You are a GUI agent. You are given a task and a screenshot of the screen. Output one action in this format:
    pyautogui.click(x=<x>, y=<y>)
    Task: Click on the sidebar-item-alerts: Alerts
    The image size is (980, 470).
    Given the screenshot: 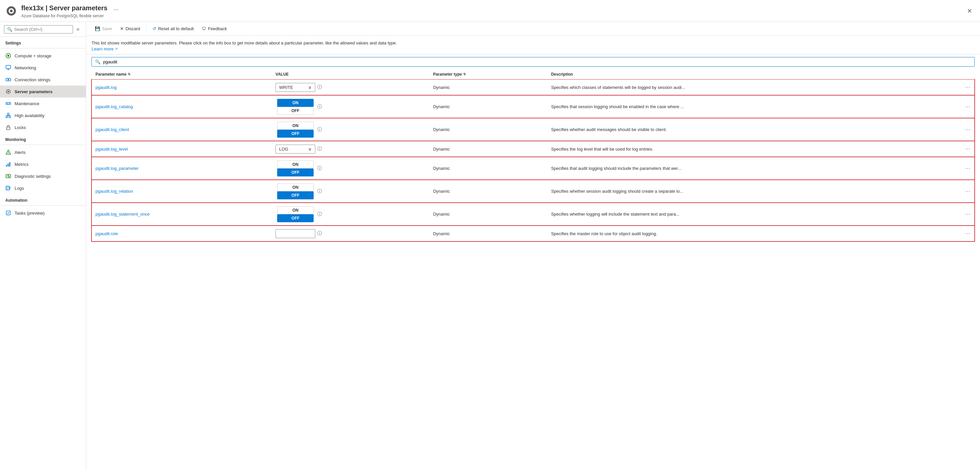 What is the action you would take?
    pyautogui.click(x=43, y=152)
    